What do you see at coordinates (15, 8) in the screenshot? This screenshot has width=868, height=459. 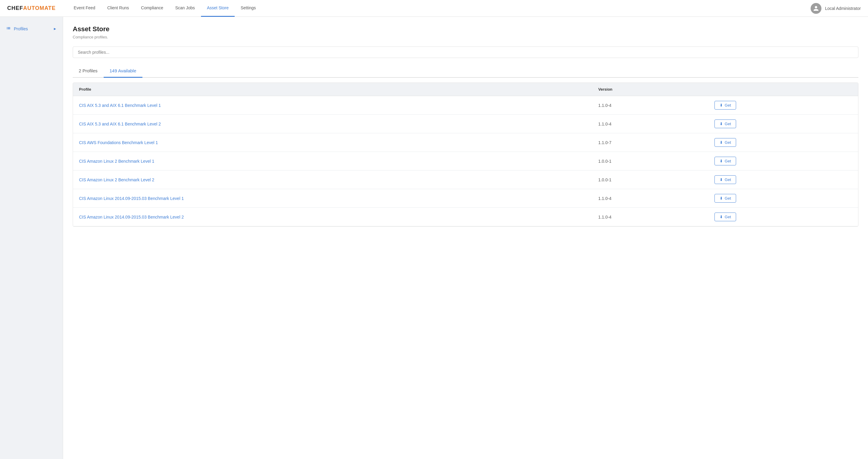 I see `logo-chef: CHEF` at bounding box center [15, 8].